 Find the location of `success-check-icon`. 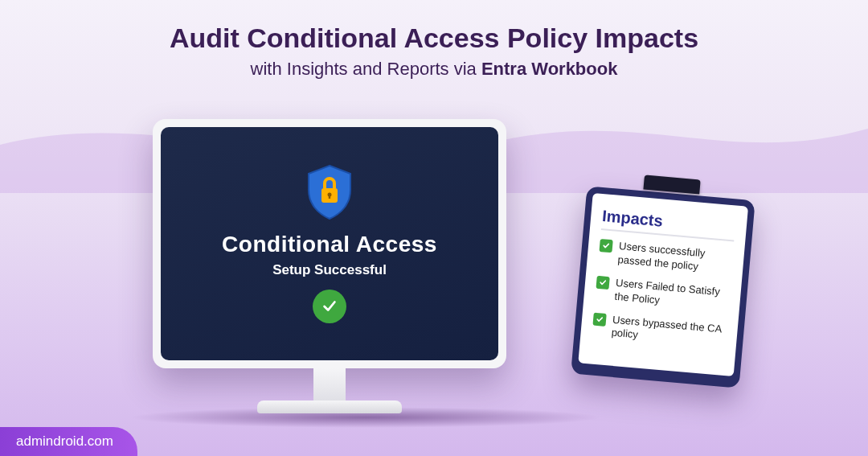

success-check-icon is located at coordinates (330, 306).